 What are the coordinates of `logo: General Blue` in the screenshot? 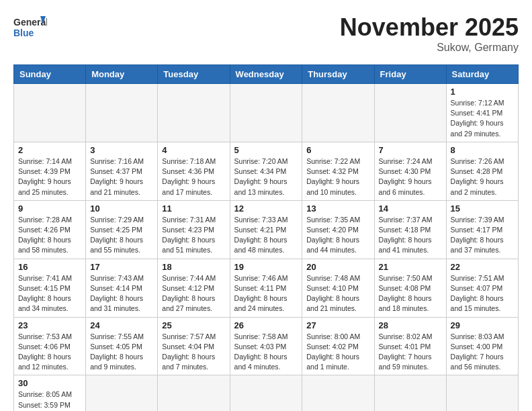 It's located at (30, 28).